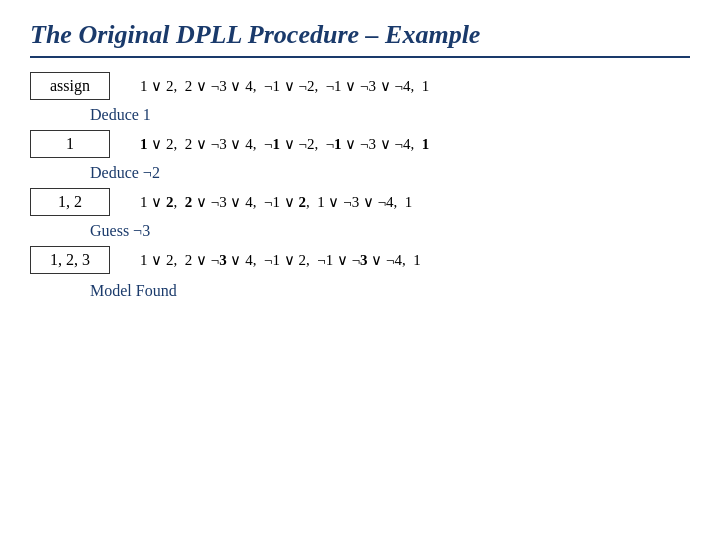 The width and height of the screenshot is (720, 540). What do you see at coordinates (390, 231) in the screenshot?
I see `guess3-label: Guess ¬3` at bounding box center [390, 231].